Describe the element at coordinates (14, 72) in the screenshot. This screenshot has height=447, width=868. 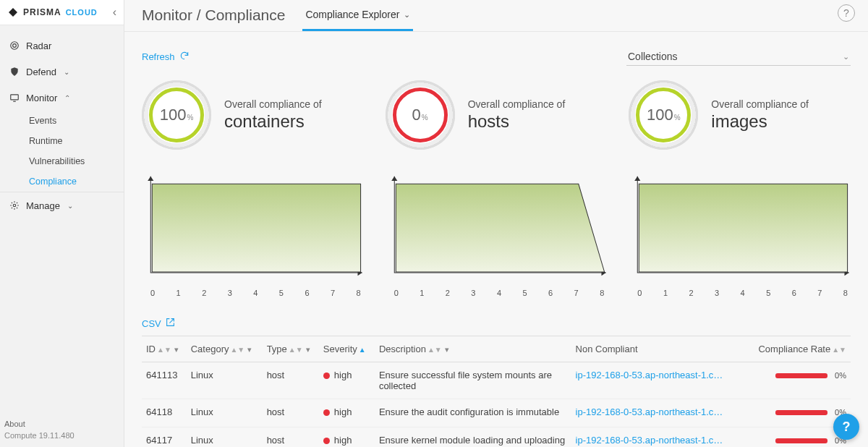
I see `shield-icon` at that location.